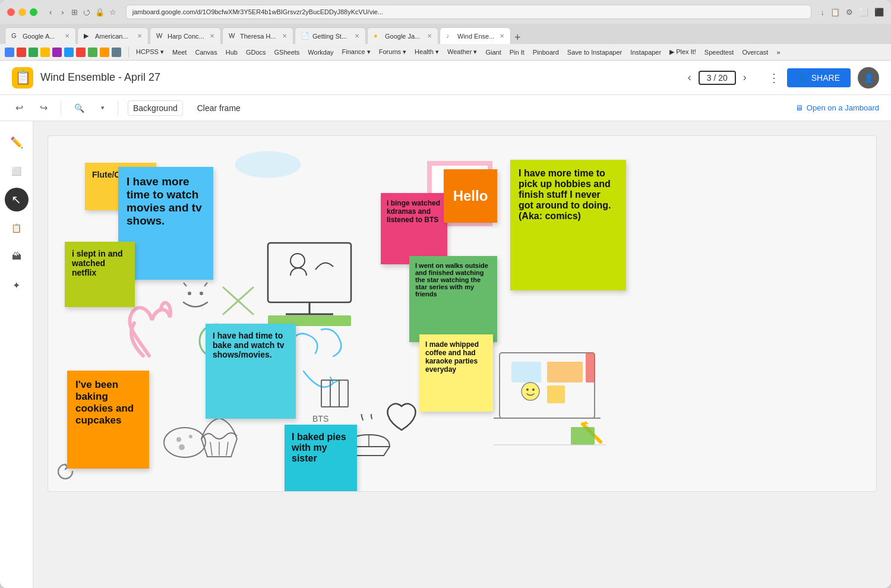  What do you see at coordinates (219, 108) in the screenshot?
I see `clear-frame-button: Clear frame` at bounding box center [219, 108].